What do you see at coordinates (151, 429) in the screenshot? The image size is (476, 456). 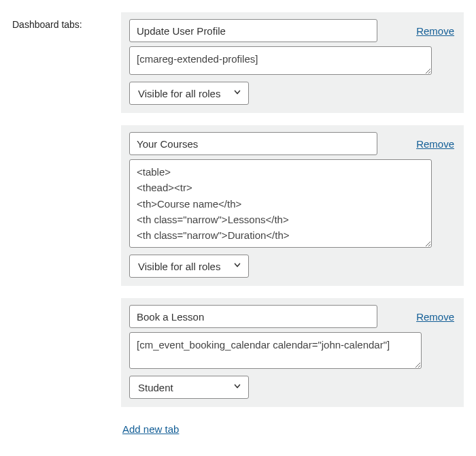 I see `add-new-tab-link: Add new tab` at bounding box center [151, 429].